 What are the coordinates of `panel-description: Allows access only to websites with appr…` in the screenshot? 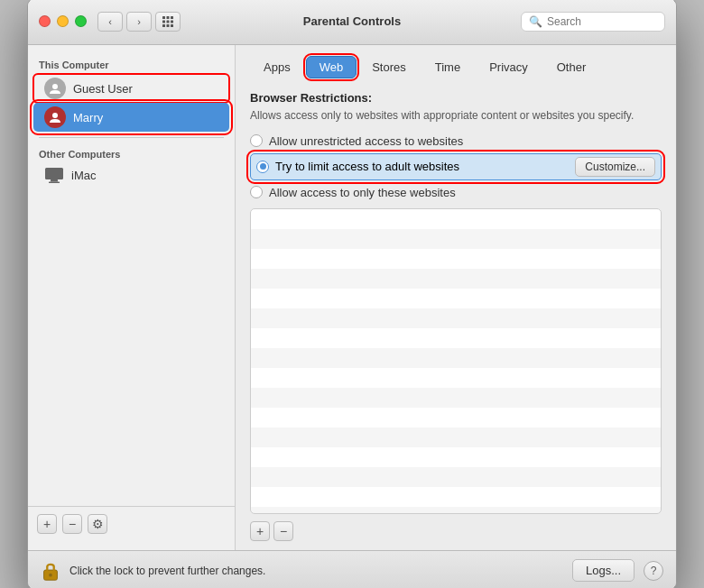 It's located at (456, 115).